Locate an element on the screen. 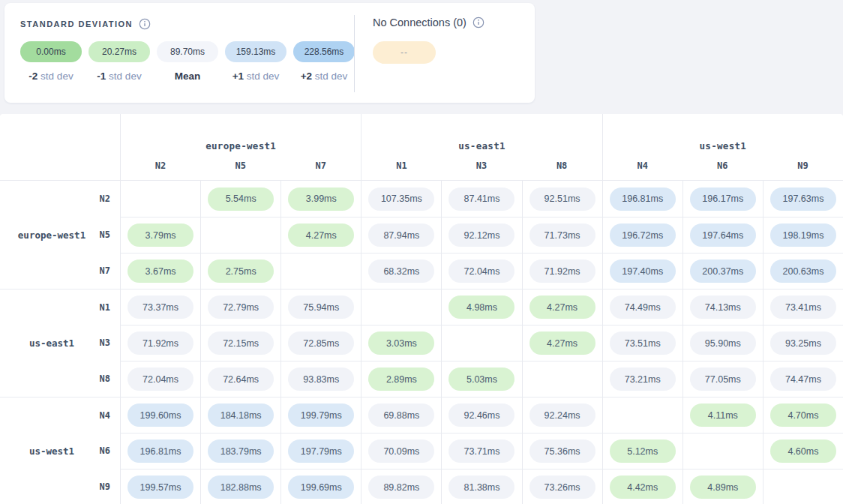  latency-pill: 4.60ms is located at coordinates (803, 452).